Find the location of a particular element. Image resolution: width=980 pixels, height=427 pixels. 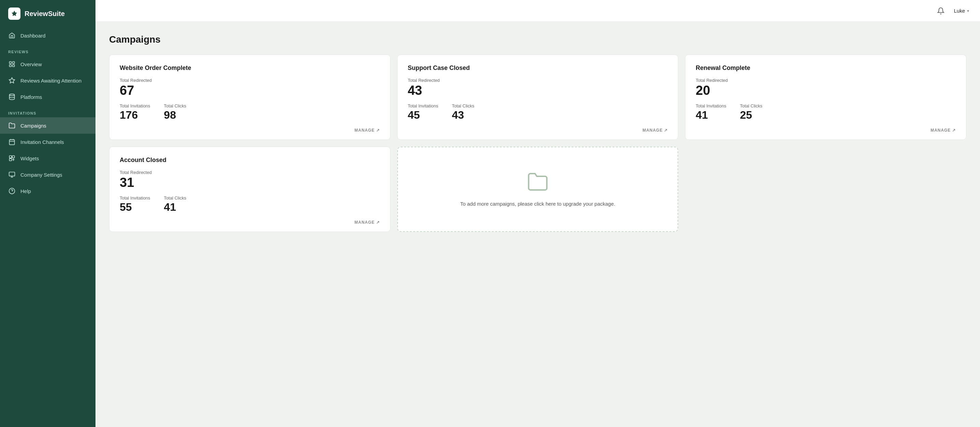

invitations-value: 176 is located at coordinates (135, 115).